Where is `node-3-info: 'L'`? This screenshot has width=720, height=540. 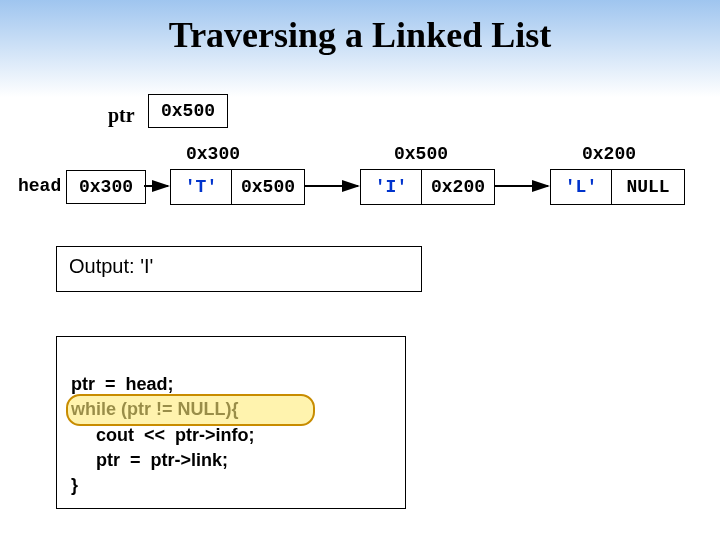 node-3-info: 'L' is located at coordinates (582, 187).